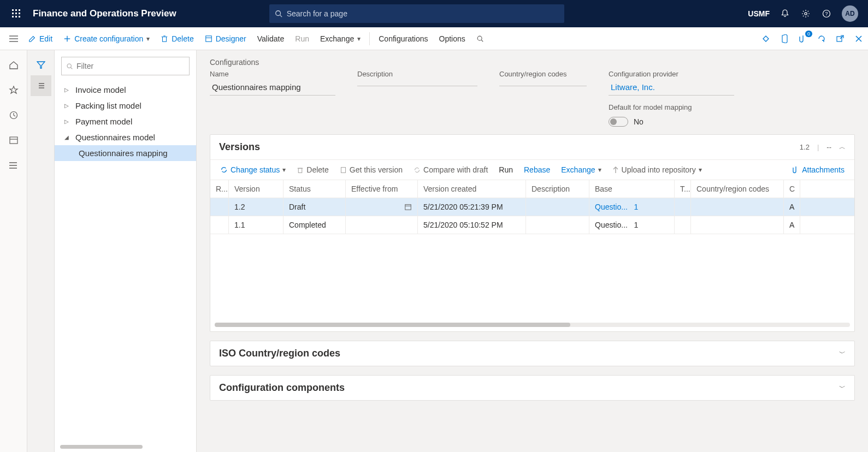 Image resolution: width=868 pixels, height=452 pixels. Describe the element at coordinates (759, 14) in the screenshot. I see `company-code: USMF` at that location.